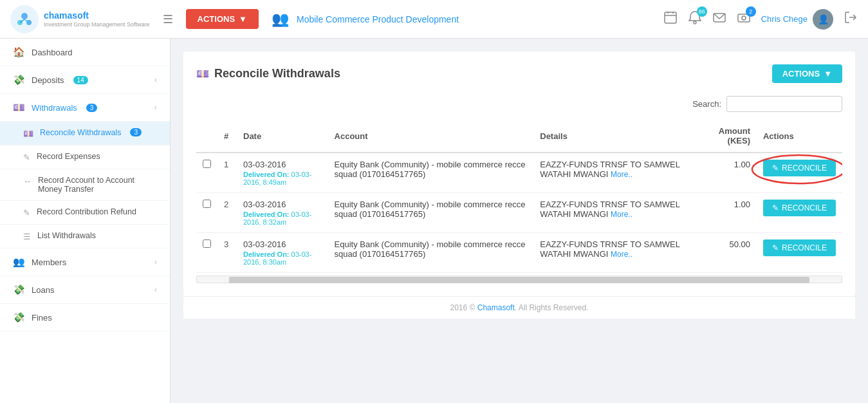 This screenshot has height=403, width=868. I want to click on search-input, so click(784, 104).